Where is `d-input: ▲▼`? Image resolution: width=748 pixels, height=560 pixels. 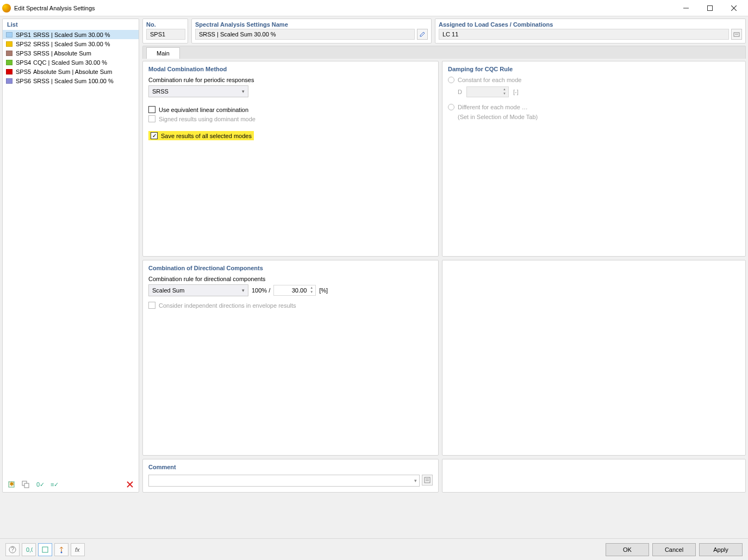 d-input: ▲▼ is located at coordinates (488, 92).